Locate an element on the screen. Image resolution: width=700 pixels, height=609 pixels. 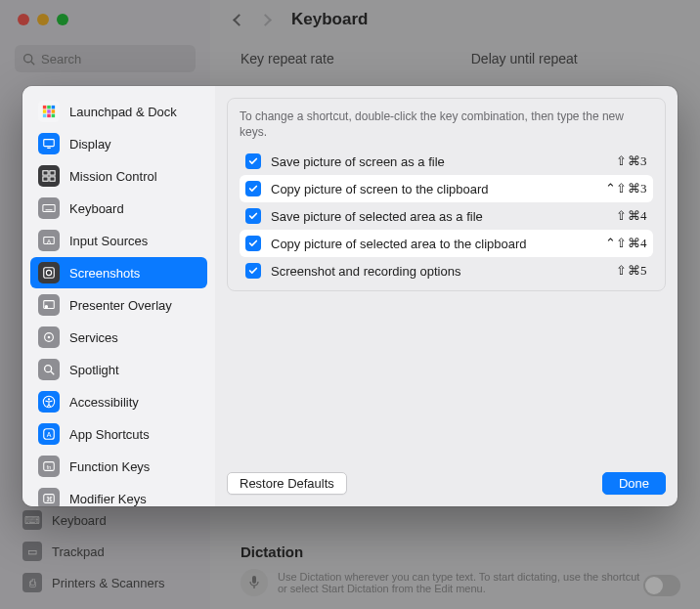
shortcut-row: Copy picture of screen to the clipboard … is located at coordinates (446, 189).